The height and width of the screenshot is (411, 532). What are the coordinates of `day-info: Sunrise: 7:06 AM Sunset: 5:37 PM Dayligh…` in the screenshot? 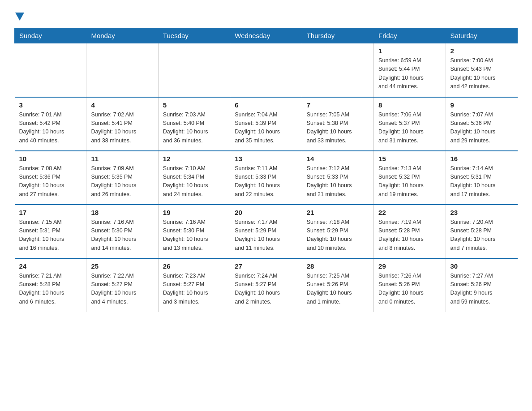 It's located at (409, 128).